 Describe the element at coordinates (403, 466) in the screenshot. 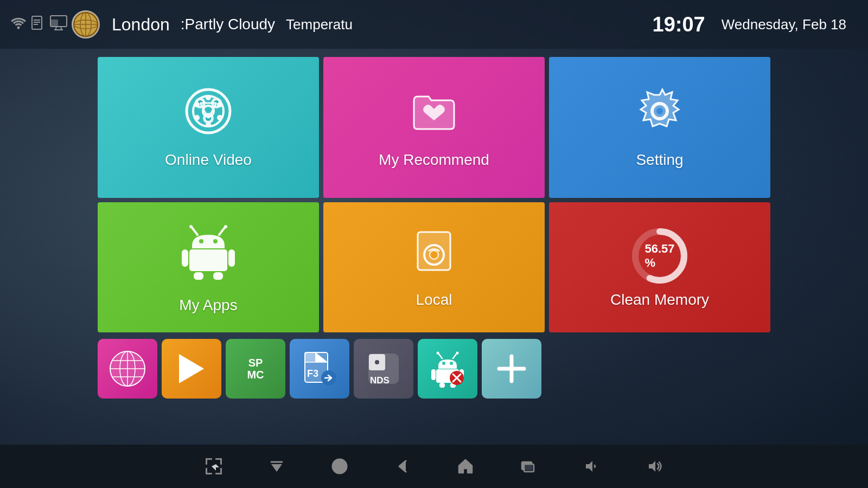

I see `nav-back` at that location.